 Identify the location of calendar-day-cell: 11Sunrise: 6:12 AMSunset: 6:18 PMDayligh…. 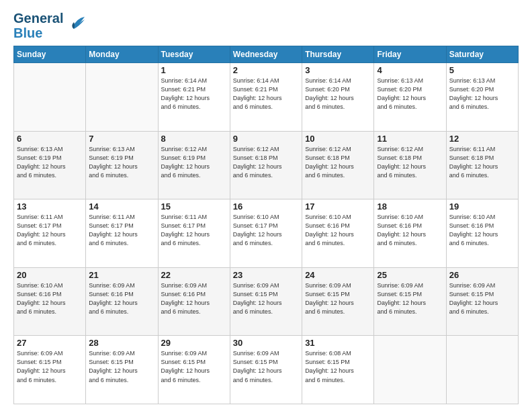
(410, 165).